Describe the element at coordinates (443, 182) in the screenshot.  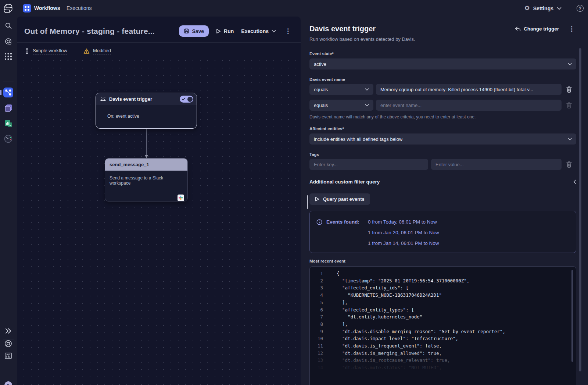
I see `custom-filter-section: Additional custom filter query` at that location.